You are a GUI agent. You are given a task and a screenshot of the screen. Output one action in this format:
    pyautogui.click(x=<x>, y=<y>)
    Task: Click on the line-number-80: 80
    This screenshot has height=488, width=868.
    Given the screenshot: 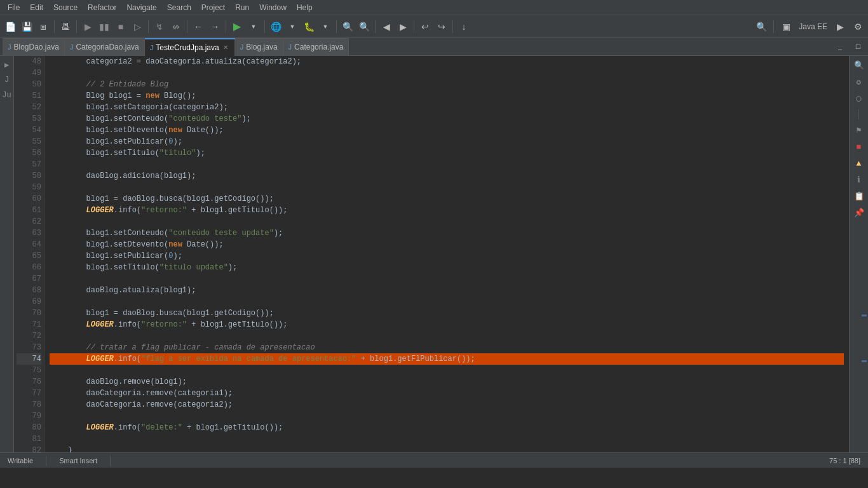 What is the action you would take?
    pyautogui.click(x=29, y=428)
    